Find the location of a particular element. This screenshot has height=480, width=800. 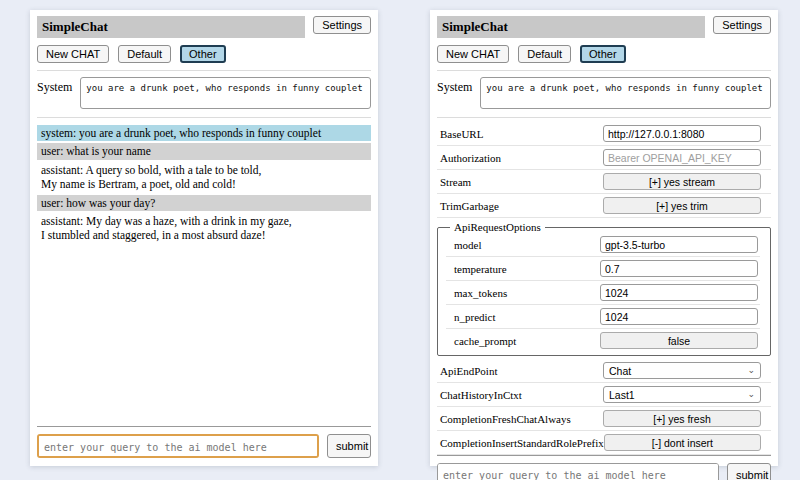

chathistoryinctxt-select: Last1 ⌄ is located at coordinates (682, 394).